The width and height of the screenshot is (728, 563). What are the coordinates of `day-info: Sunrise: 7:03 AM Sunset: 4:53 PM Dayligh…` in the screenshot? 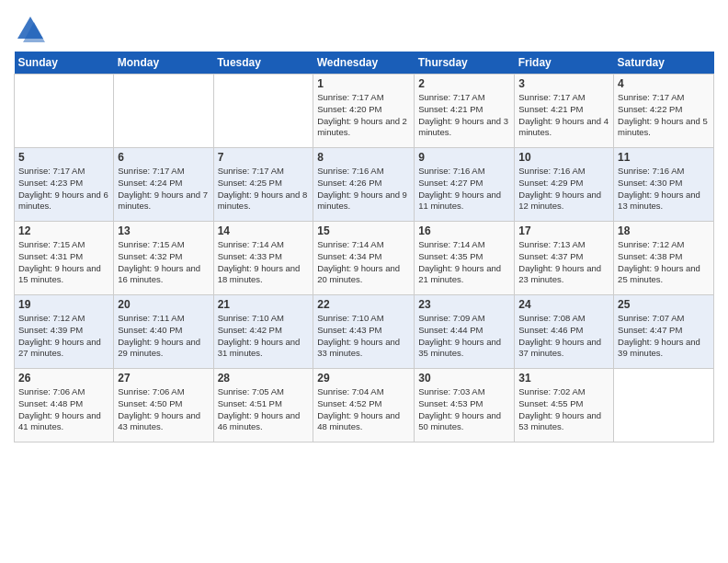 It's located at (464, 410).